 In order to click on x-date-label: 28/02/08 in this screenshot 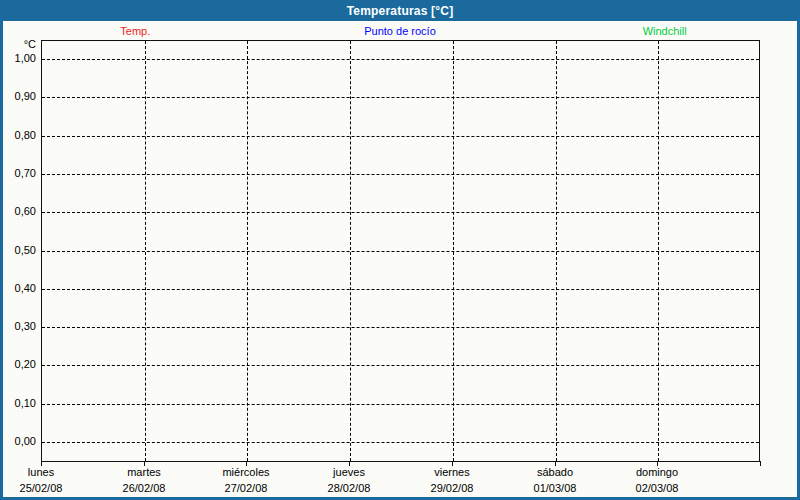, I will do `click(349, 488)`.